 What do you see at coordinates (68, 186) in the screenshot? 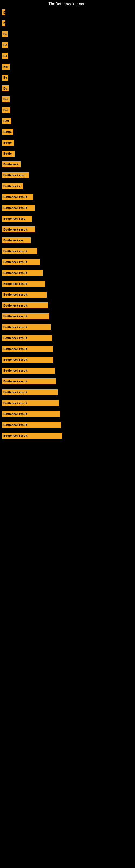
I see `bar-row-container: Bottleneck r` at bounding box center [68, 186].